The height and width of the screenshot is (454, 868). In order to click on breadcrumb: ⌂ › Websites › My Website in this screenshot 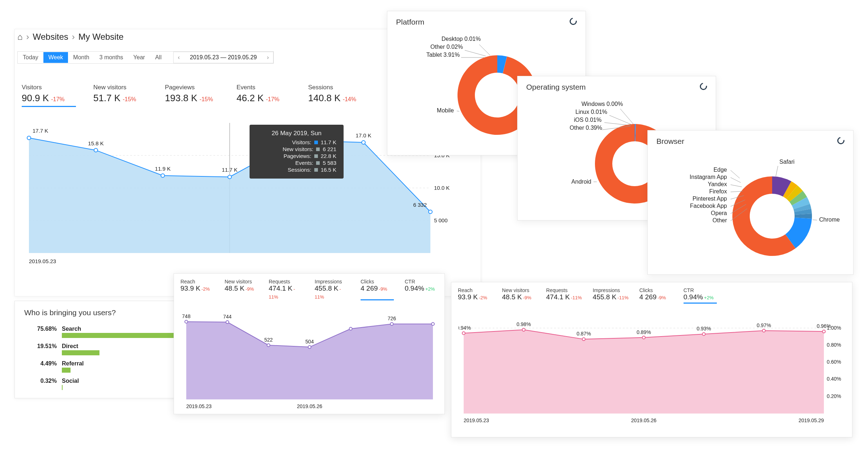, I will do `click(71, 37)`.